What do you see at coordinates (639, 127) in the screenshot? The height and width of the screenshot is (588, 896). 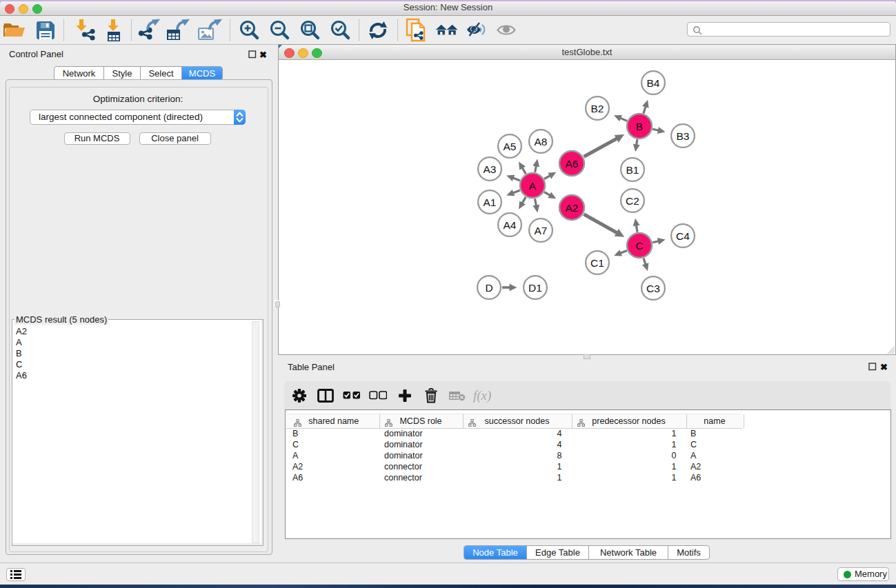 I see `svg-text: B` at bounding box center [639, 127].